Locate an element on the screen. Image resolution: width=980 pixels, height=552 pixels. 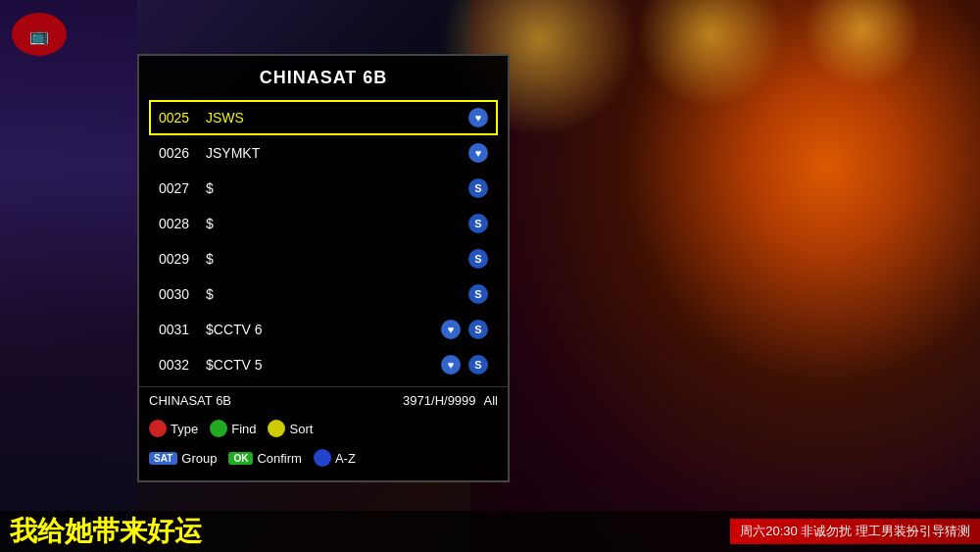
channel-num-0029: 0029 is located at coordinates (178, 259).